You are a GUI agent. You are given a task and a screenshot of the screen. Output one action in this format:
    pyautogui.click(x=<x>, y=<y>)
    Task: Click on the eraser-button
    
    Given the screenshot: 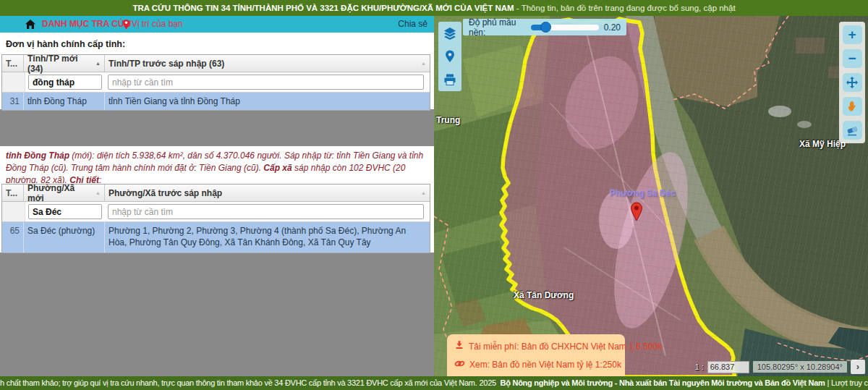 What is the action you would take?
    pyautogui.click(x=852, y=130)
    